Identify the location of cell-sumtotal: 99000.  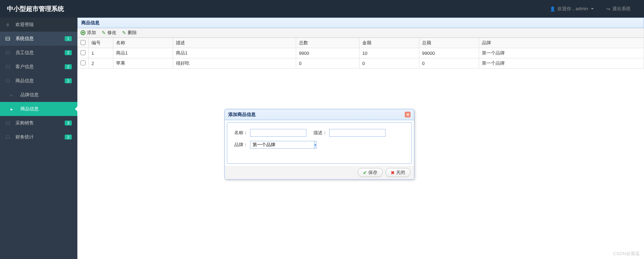
(449, 53).